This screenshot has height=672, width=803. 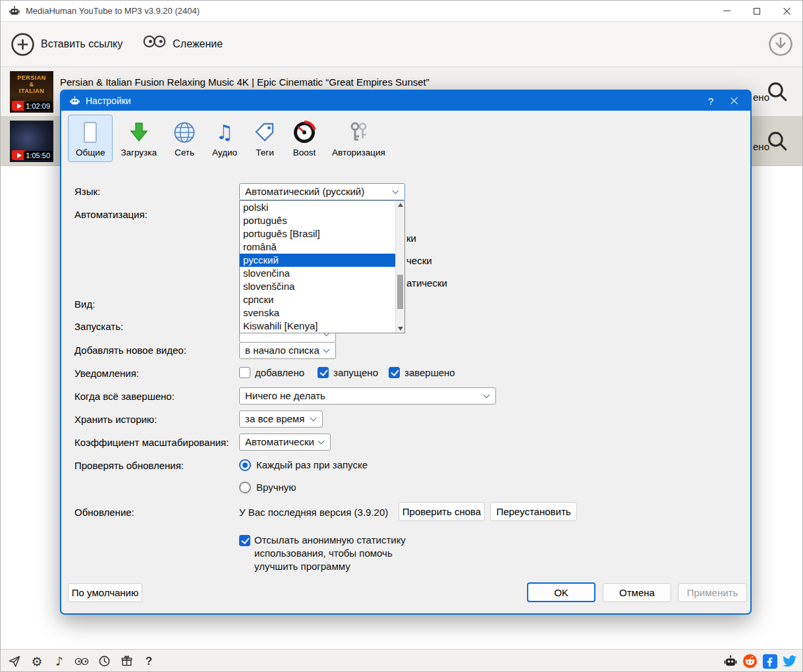 I want to click on dropdown-item: română, so click(x=318, y=247).